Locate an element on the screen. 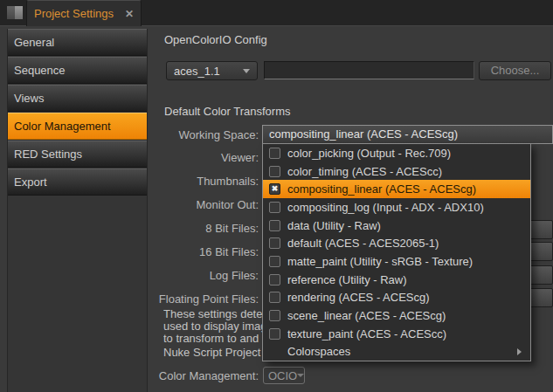 This screenshot has width=553, height=392. menu-item-matte-paint: matte_paint (Utility - sRGB - Texture) is located at coordinates (397, 262).